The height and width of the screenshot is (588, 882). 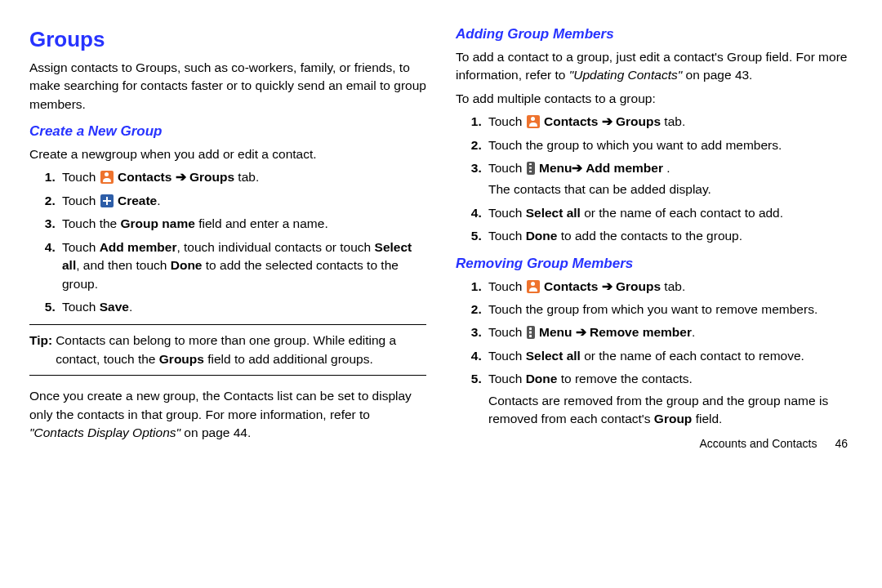 What do you see at coordinates (669, 213) in the screenshot?
I see `add-step-4: Touch Select all or the name of each con…` at bounding box center [669, 213].